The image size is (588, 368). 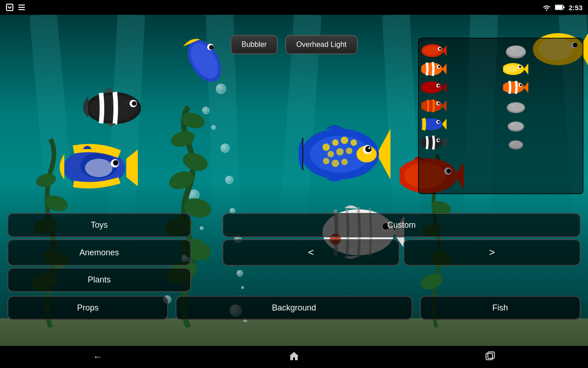 What do you see at coordinates (294, 356) in the screenshot?
I see `home-icon` at bounding box center [294, 356].